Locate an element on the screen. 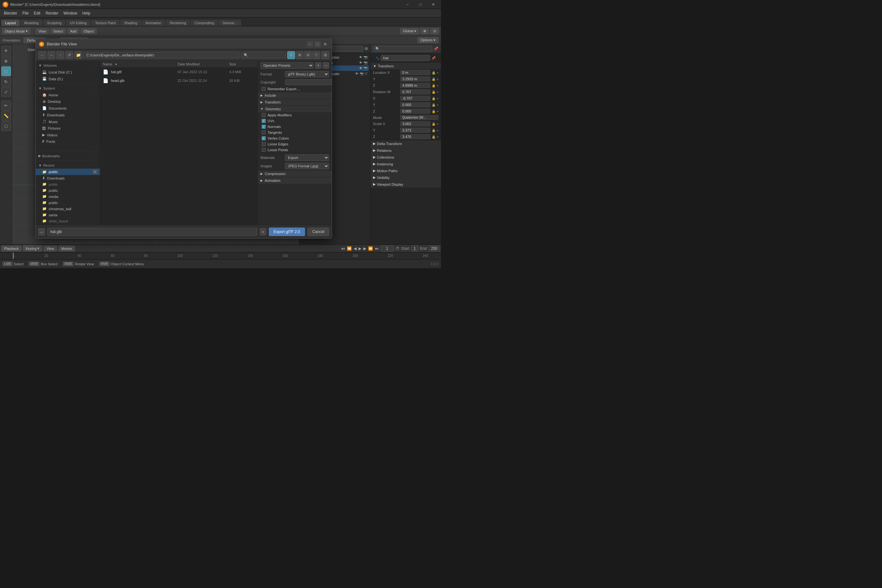 Image resolution: width=882 pixels, height=588 pixels. fd-documents: 📄 Documents is located at coordinates (68, 108).